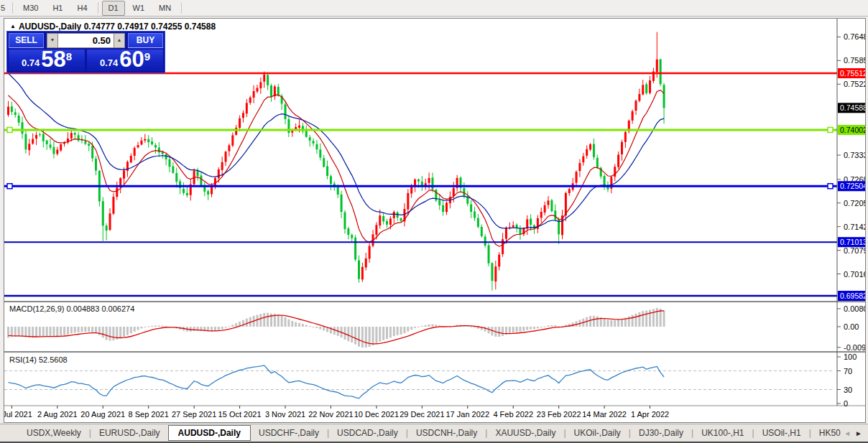 The image size is (868, 443). What do you see at coordinates (854, 60) in the screenshot?
I see `price-tick: 0.75850` at bounding box center [854, 60].